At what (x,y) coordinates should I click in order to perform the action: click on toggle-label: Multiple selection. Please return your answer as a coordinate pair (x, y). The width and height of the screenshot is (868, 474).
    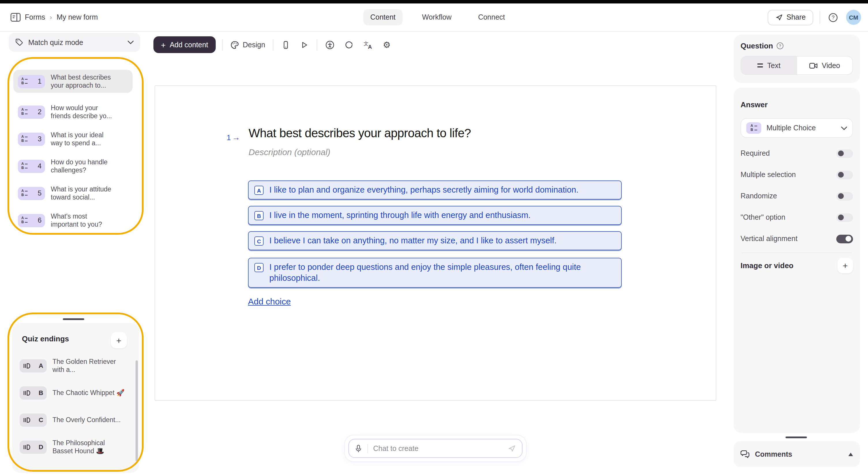
    Looking at the image, I should click on (768, 175).